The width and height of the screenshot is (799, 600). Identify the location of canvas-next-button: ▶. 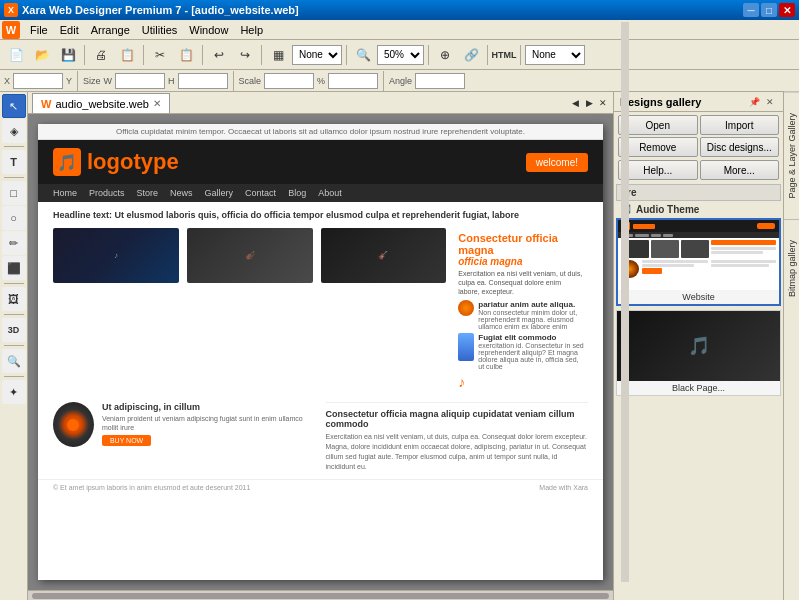
(589, 103).